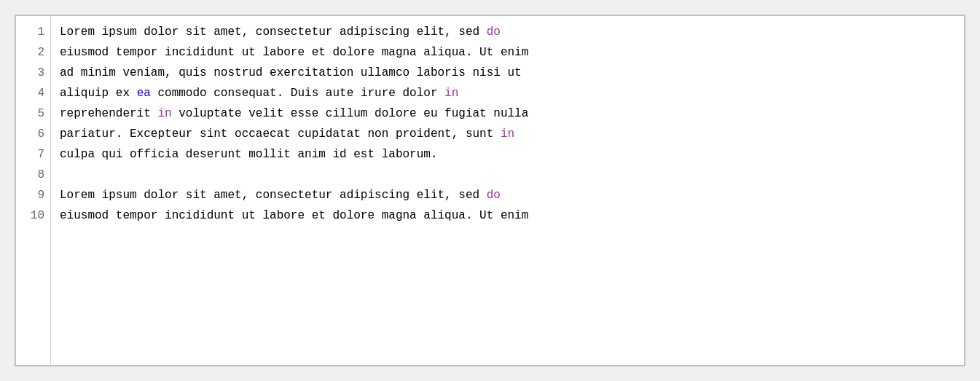  I want to click on code-segment: voluptate velit esse cillum dolore eu fu…, so click(350, 114).